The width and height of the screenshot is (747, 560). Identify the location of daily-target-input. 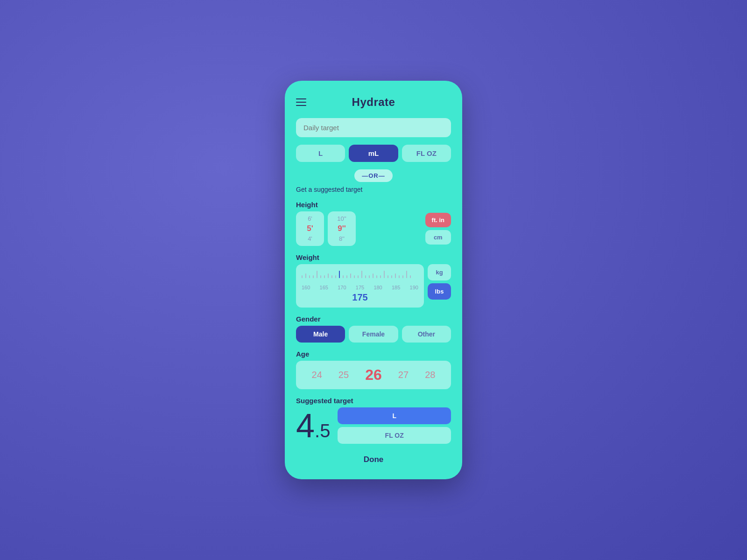
(374, 128).